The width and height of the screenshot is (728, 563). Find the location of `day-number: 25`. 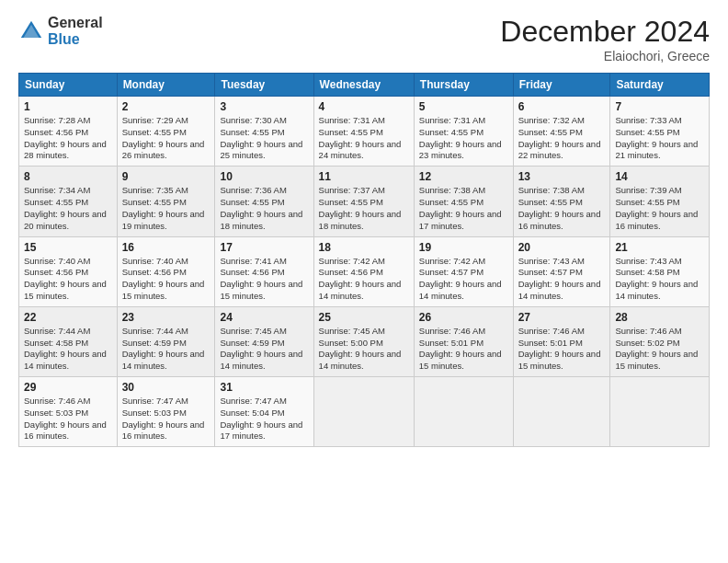

day-number: 25 is located at coordinates (364, 317).